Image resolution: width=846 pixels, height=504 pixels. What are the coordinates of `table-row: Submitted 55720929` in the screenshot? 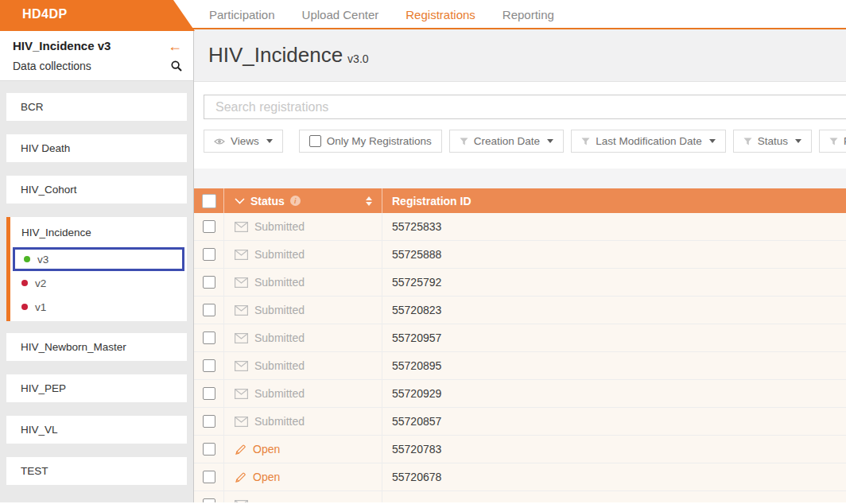 It's located at (520, 394).